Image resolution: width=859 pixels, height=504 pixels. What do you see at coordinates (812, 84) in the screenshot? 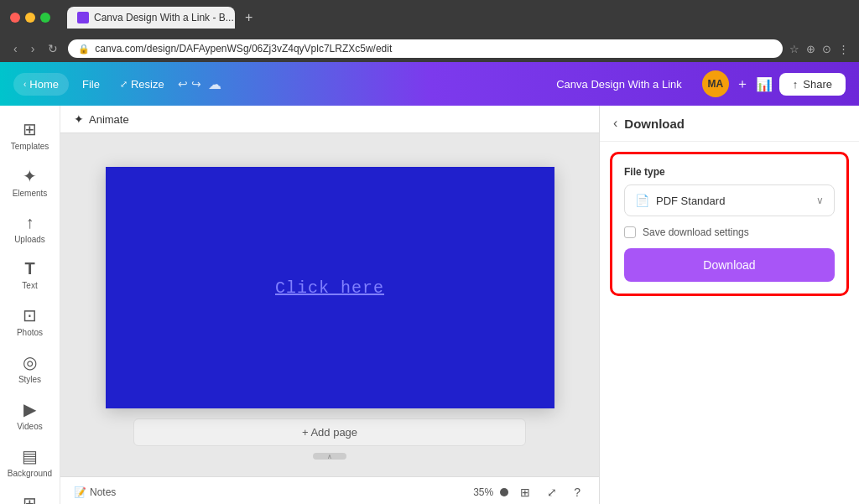
I see `share-button: ↑ Share` at bounding box center [812, 84].